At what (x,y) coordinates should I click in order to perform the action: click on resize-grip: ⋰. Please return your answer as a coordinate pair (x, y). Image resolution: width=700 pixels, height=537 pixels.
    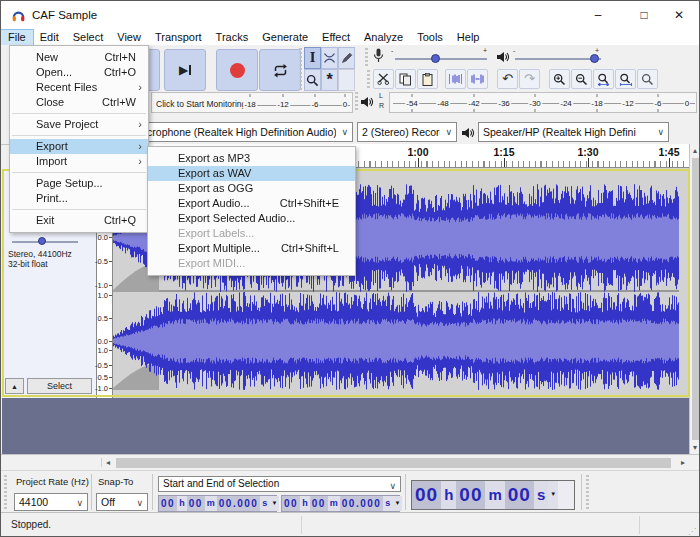
    Looking at the image, I should click on (692, 532).